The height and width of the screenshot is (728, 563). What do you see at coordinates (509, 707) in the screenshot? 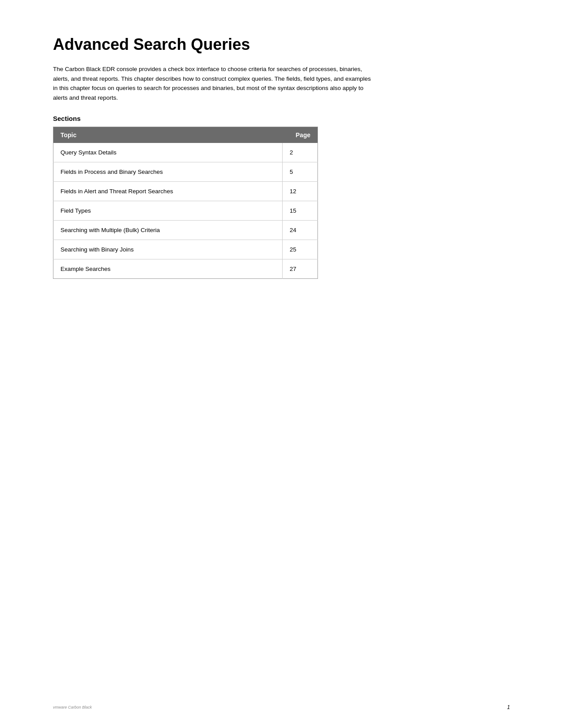
I see `footer-page-number: 1` at bounding box center [509, 707].